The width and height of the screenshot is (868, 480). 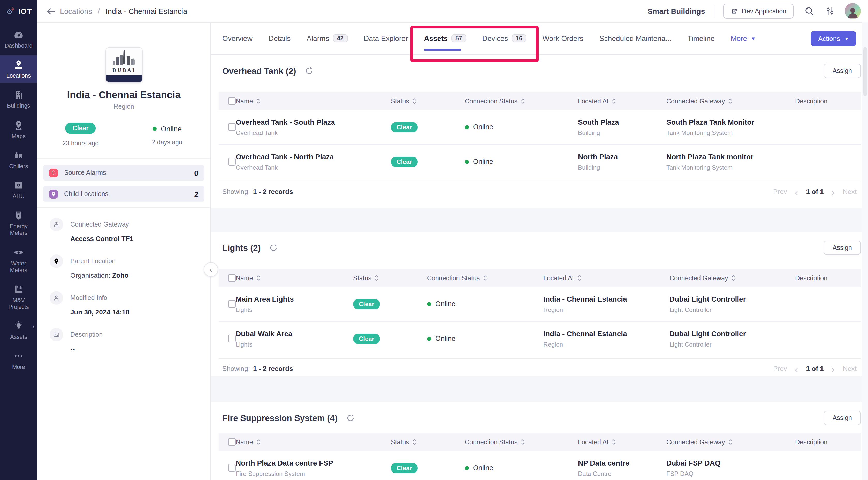 I want to click on sidebar-item-dashboard: Dashboard, so click(x=19, y=39).